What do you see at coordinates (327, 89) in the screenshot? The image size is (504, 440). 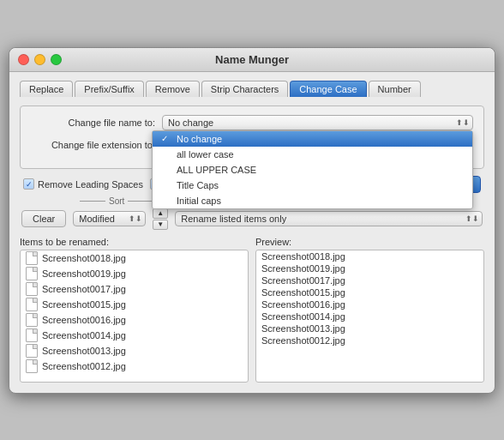 I see `tab-change-case: Change Case` at bounding box center [327, 89].